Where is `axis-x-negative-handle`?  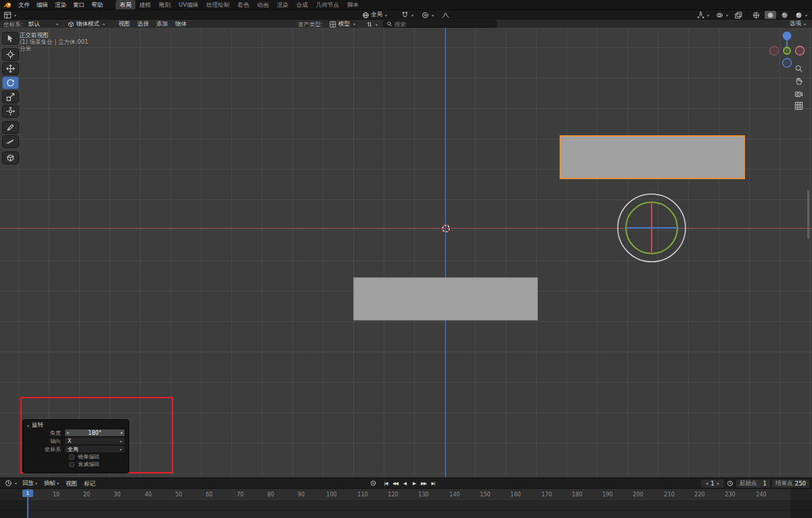
axis-x-negative-handle is located at coordinates (774, 51).